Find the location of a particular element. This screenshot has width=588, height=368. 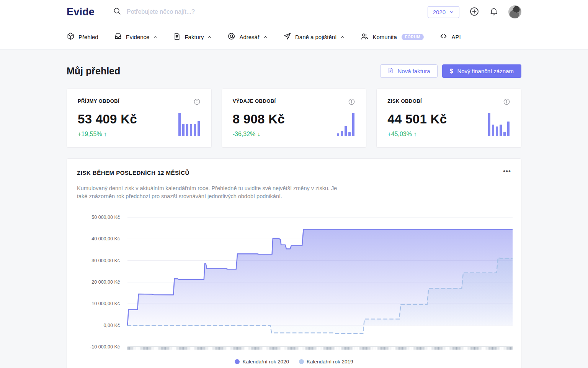

inbox-icon is located at coordinates (118, 37).